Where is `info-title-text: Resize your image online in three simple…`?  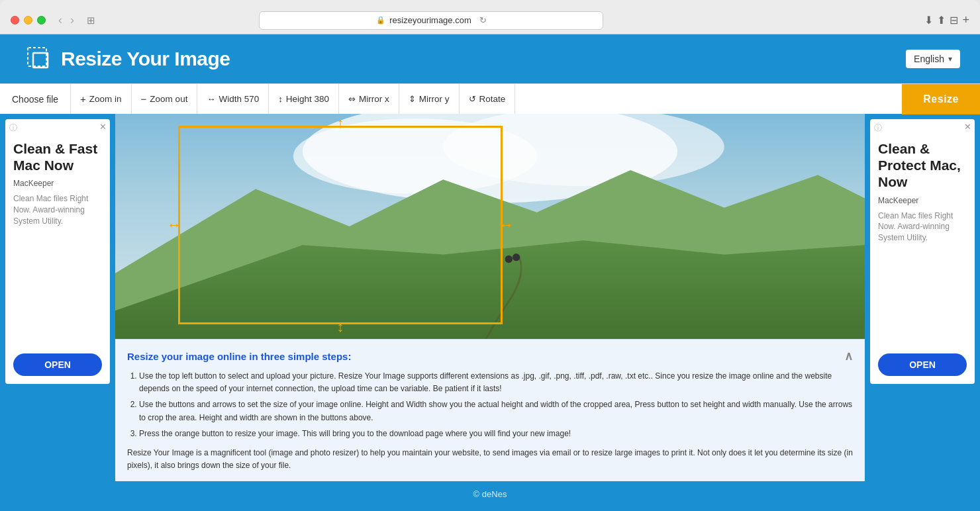 info-title-text: Resize your image online in three simple… is located at coordinates (239, 356).